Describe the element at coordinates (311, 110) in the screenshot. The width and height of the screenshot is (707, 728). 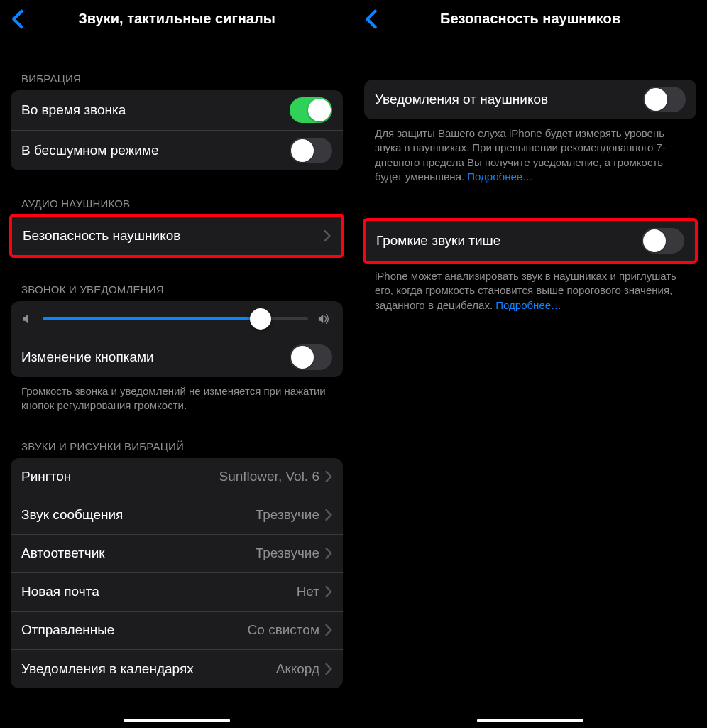
I see `toggle-vibrate-on-ring` at that location.